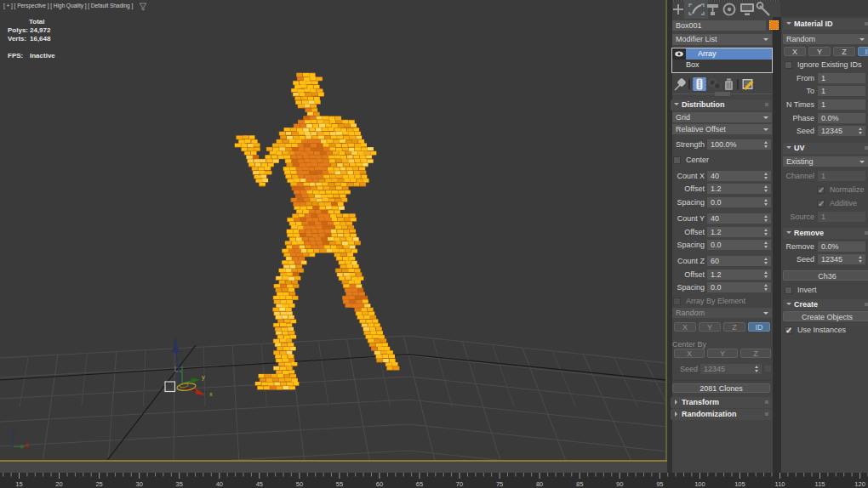 Image resolution: width=868 pixels, height=488 pixels. What do you see at coordinates (211, 394) in the screenshot?
I see `svg-text: x` at bounding box center [211, 394].